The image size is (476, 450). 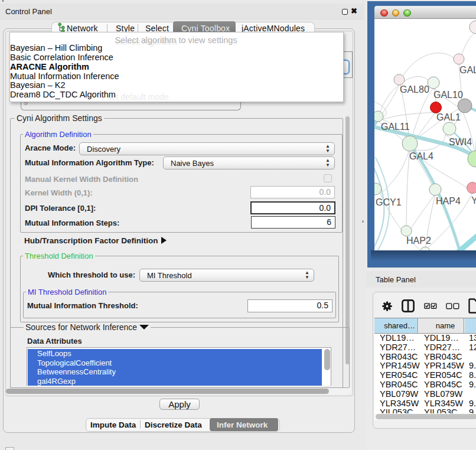 I want to click on svg-text: GAL10, so click(x=448, y=94).